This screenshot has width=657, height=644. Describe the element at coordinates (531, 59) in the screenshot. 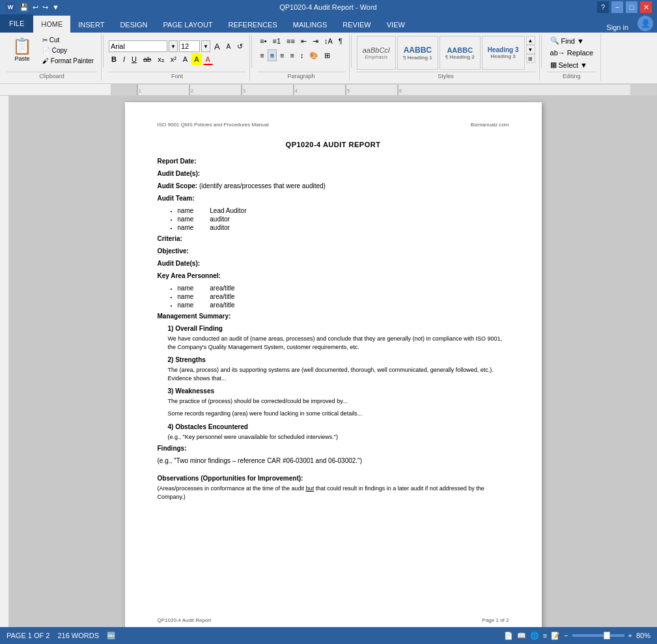

I see `styles-expand: ⊞` at that location.